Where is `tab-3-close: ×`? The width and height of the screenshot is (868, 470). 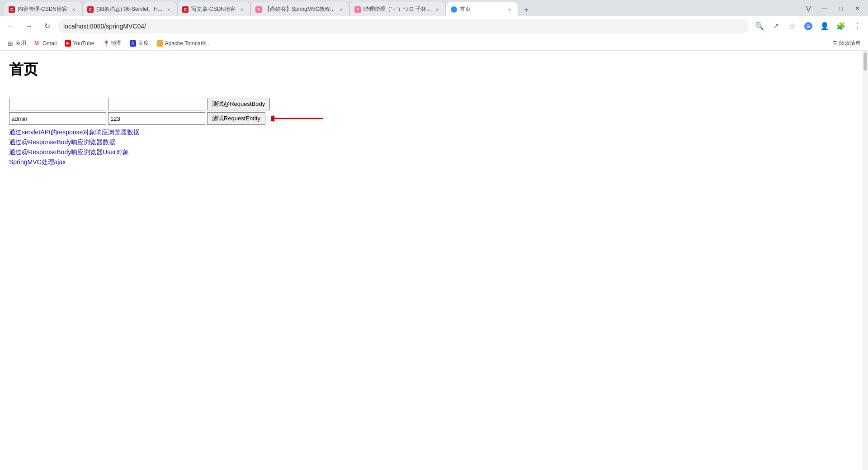
tab-3-close: × is located at coordinates (242, 9).